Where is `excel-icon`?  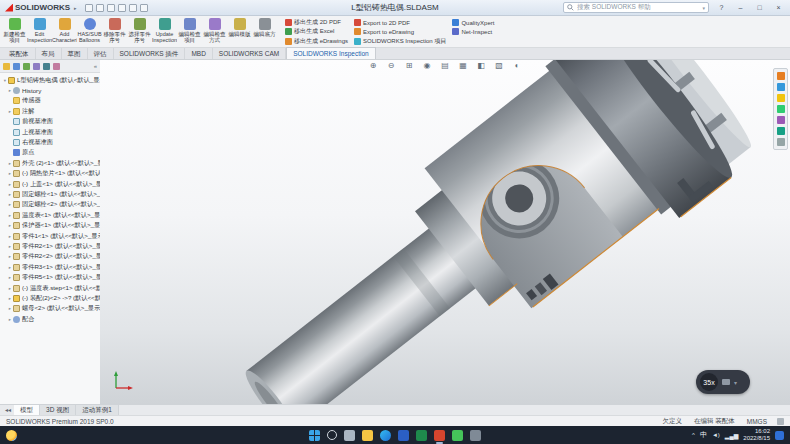
excel-icon is located at coordinates (422, 436).